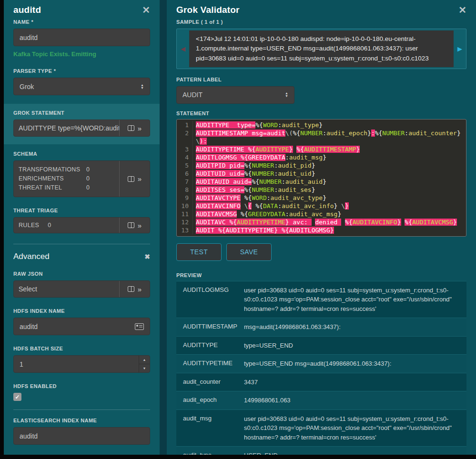 This screenshot has height=459, width=476. Describe the element at coordinates (320, 150) in the screenshot. I see `statement-line: 3AUDITTYPETIME %{AUDITTYPE} %{AUDITTIMES…` at that location.